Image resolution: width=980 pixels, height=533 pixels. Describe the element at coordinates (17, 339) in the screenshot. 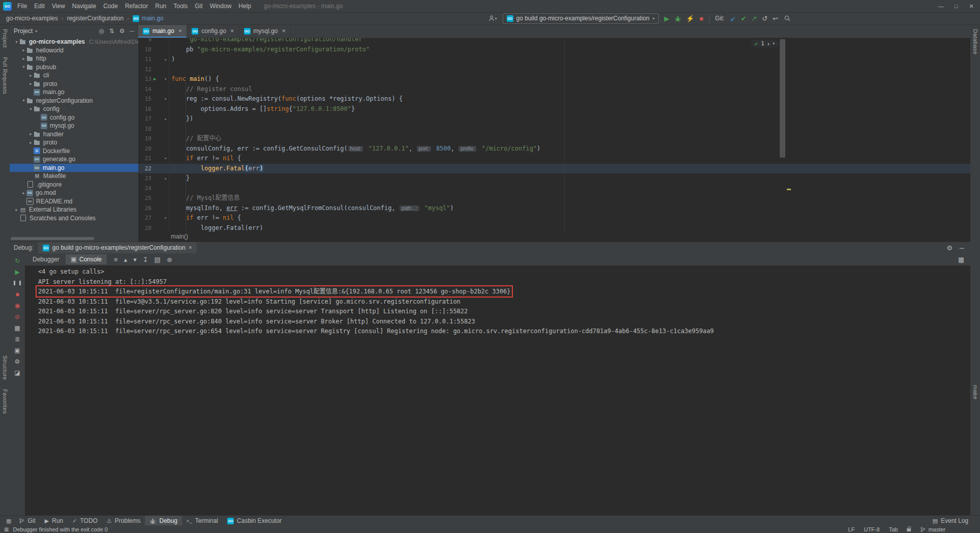

I see `thread-dump-icon: ≣` at that location.